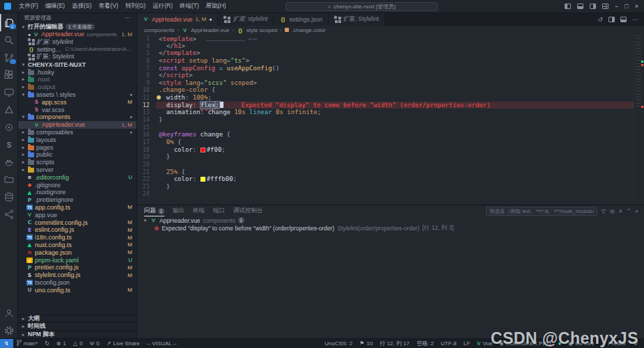 The width and height of the screenshot is (644, 348). I want to click on close-icon: ×, so click(636, 6).